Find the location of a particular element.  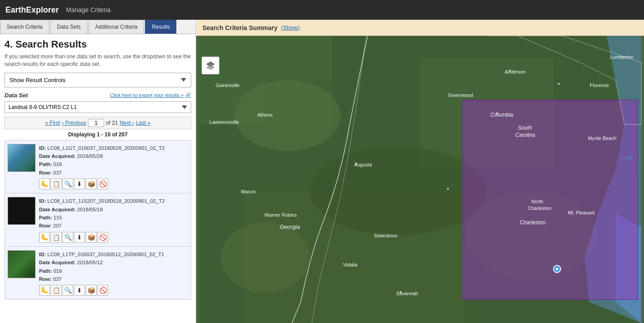

svg-text: Vidalia is located at coordinates (350, 265).